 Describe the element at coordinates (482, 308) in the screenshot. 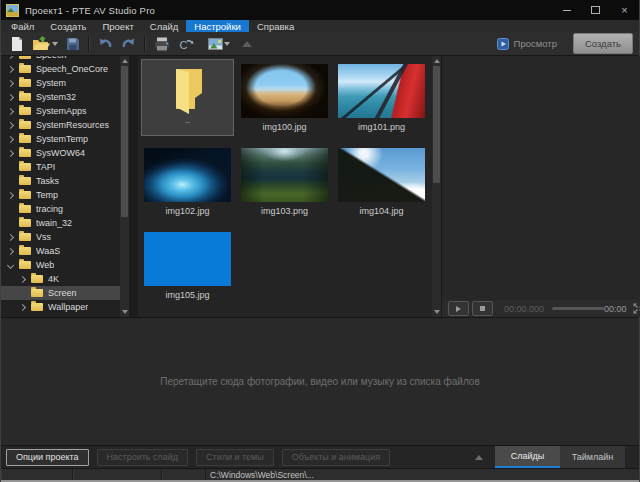

I see `stop-button` at that location.